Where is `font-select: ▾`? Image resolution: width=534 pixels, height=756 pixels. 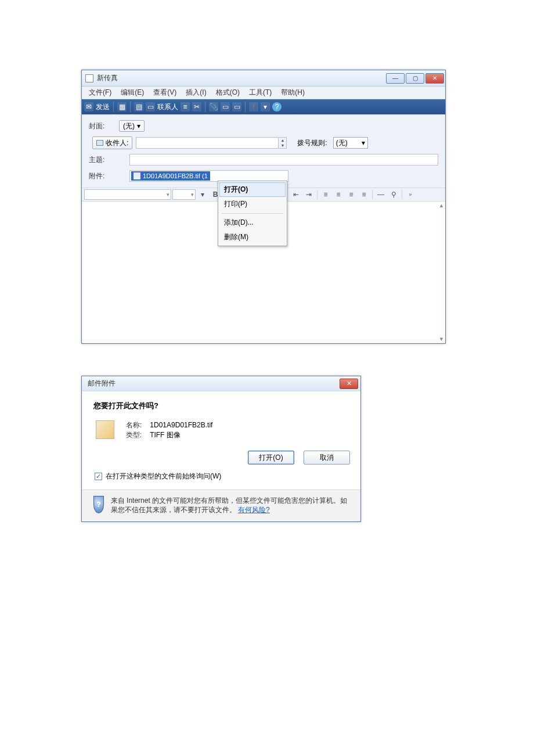
font-select: ▾ is located at coordinates (128, 195).